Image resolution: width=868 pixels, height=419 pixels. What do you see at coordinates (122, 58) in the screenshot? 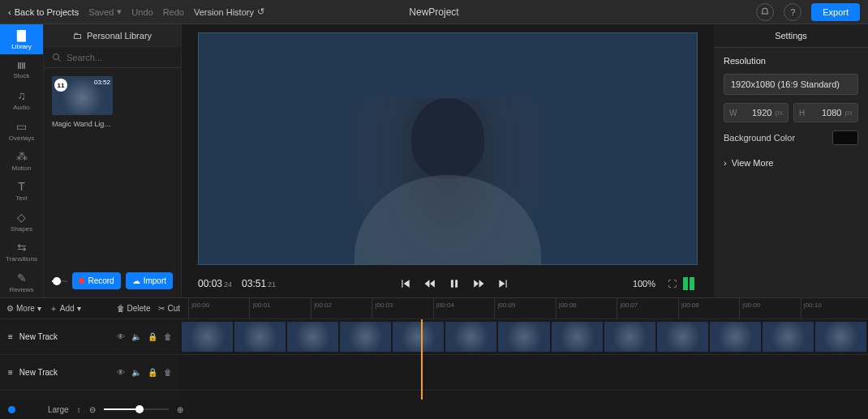
I see `library-search-input` at bounding box center [122, 58].